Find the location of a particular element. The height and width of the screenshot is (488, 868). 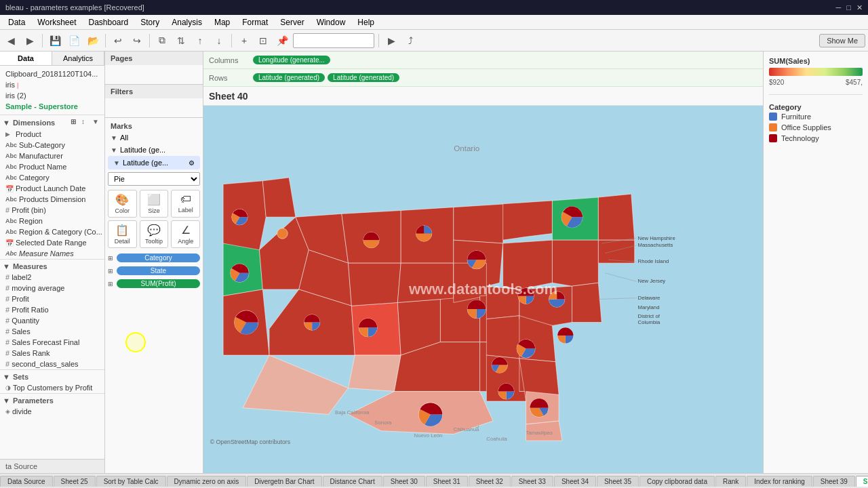

marks-layer-lat2: ▼ Latitude (ge... ⚙ is located at coordinates (154, 163).